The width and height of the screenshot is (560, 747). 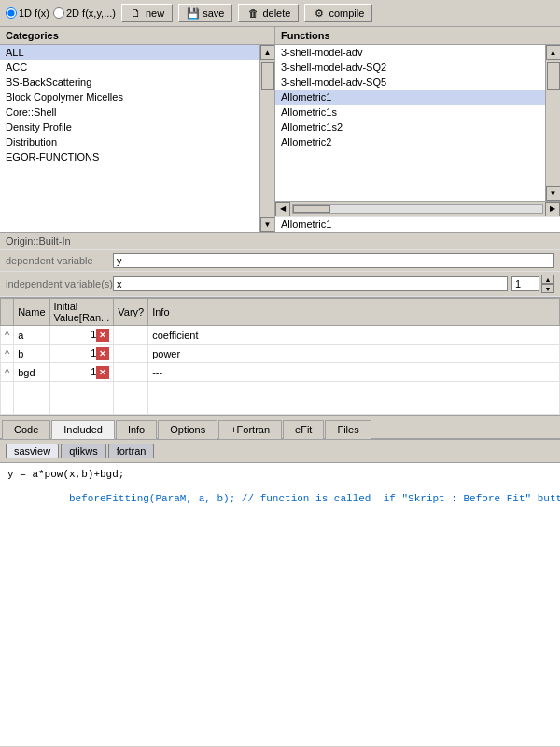 I want to click on var-count-input, so click(x=525, y=284).